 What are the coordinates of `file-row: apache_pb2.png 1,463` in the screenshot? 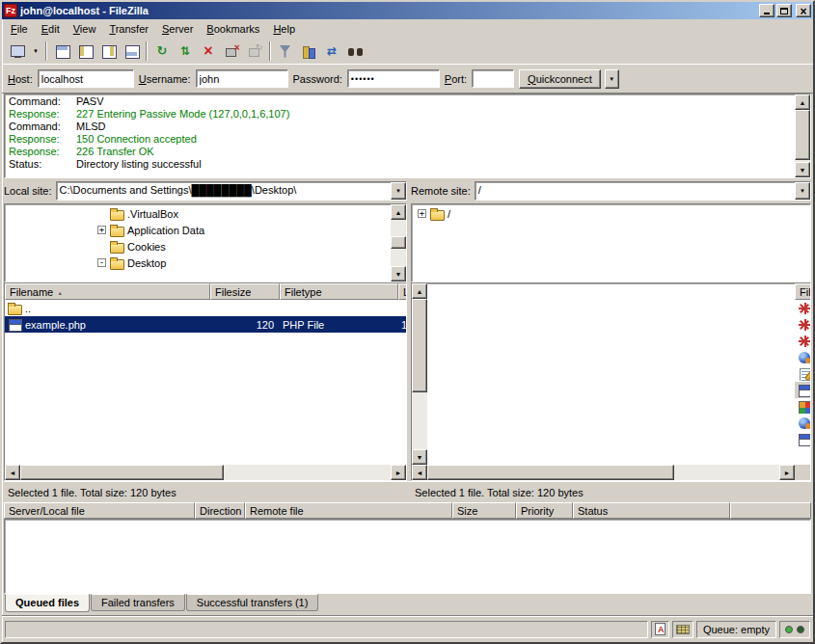 It's located at (802, 324).